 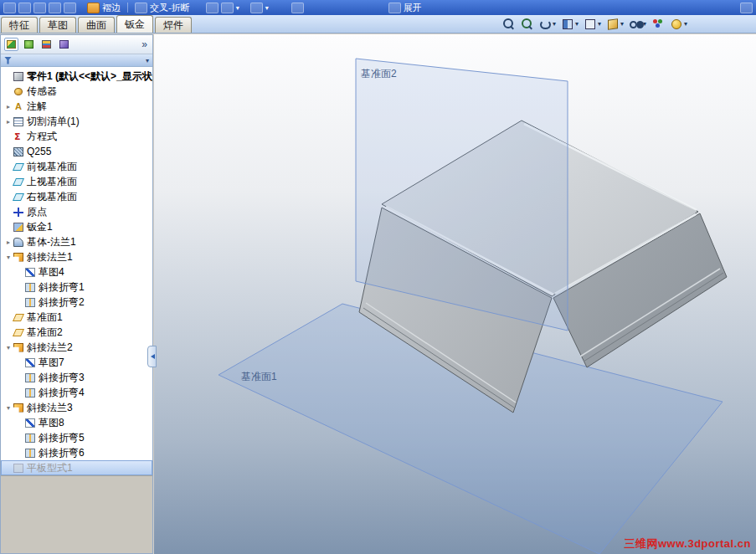 What do you see at coordinates (39, 151) in the screenshot?
I see `tree-item-label: Q255` at bounding box center [39, 151].